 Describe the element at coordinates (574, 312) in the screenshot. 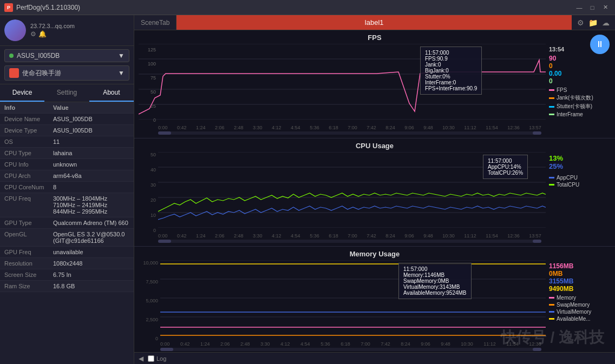

I see `virtual-label: VirtualMemory` at that location.